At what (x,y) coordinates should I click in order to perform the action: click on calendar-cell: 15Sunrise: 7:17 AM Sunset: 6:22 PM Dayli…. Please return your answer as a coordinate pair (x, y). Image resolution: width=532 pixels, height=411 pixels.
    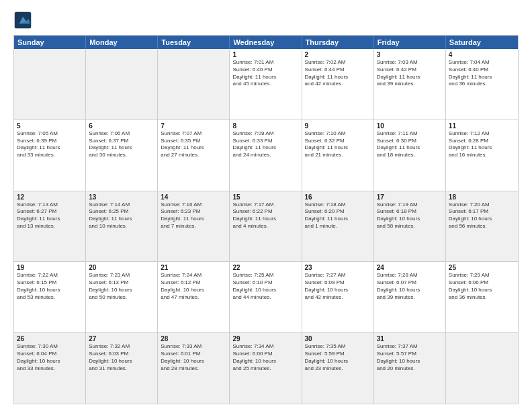
    Looking at the image, I should click on (266, 227).